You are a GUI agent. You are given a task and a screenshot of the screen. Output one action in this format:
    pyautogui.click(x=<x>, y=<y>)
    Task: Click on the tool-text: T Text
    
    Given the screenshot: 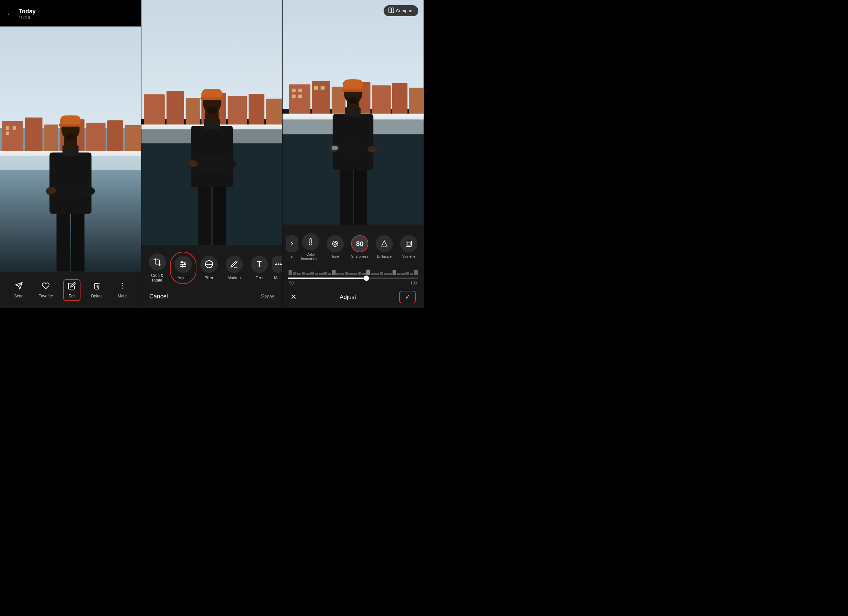 What is the action you would take?
    pyautogui.click(x=259, y=268)
    